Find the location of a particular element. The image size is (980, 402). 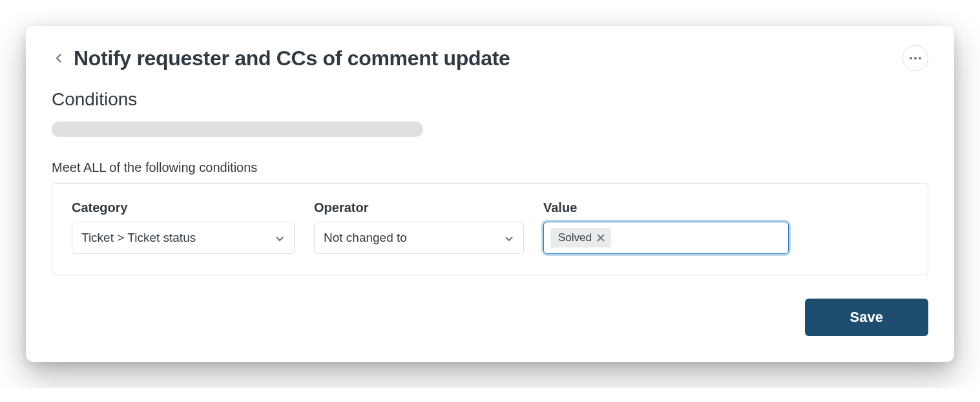

operator-select: Not changed to is located at coordinates (419, 238).